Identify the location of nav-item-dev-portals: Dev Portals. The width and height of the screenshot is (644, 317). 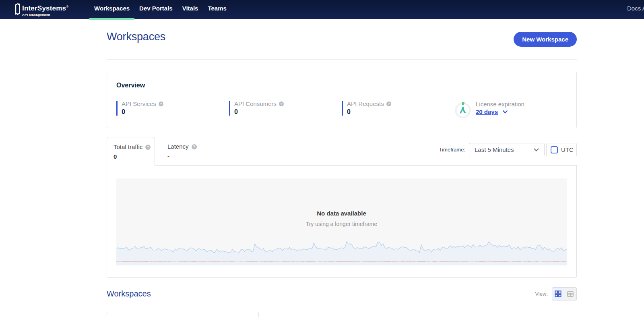
(156, 10).